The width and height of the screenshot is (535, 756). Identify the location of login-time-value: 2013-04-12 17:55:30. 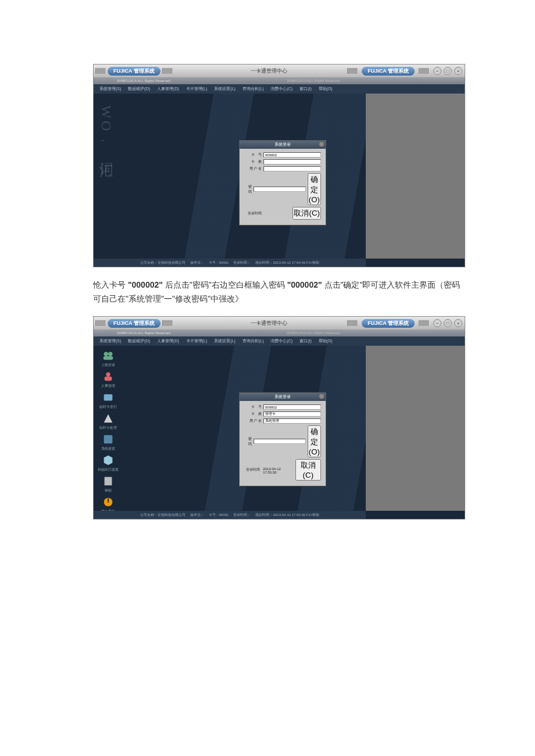
(277, 470).